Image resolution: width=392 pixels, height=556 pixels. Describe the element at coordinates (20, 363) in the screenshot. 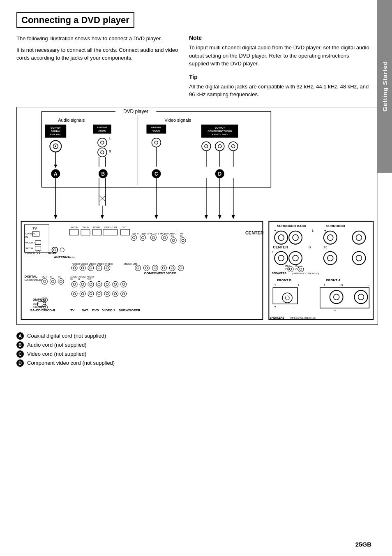

I see `badge-d: D` at that location.